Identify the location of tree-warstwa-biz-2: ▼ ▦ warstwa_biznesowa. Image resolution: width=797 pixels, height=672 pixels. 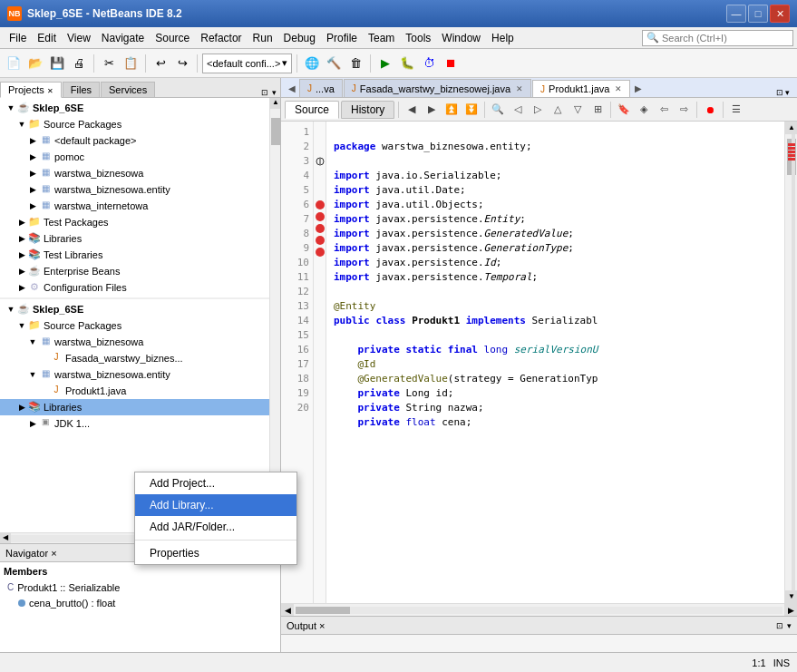
(134, 342).